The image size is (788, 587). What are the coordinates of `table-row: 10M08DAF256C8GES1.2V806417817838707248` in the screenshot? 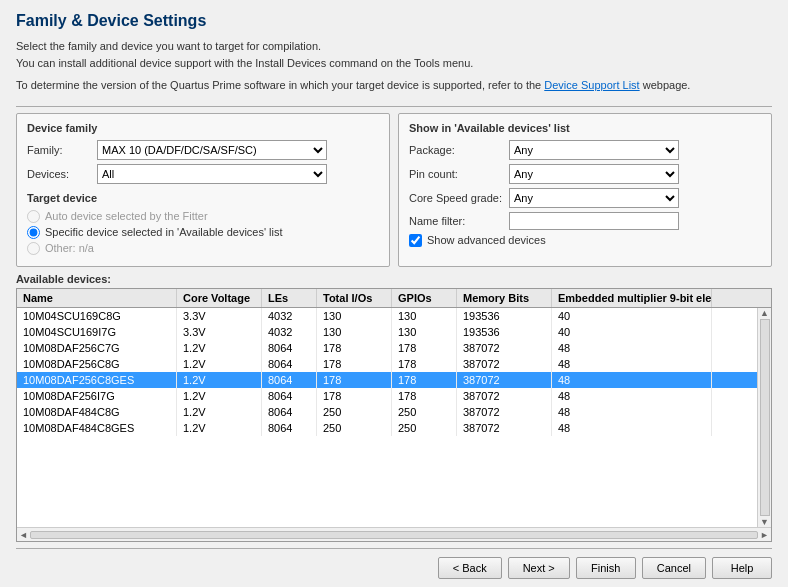 It's located at (387, 380).